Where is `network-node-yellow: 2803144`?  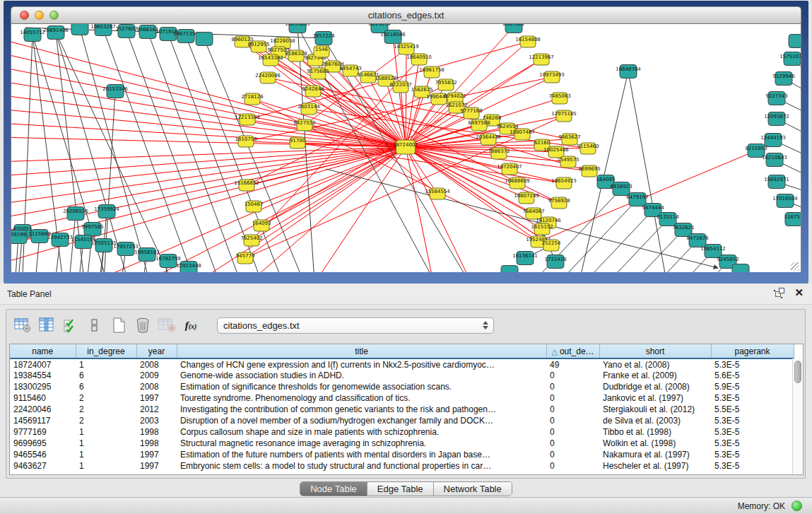 network-node-yellow: 2803144 is located at coordinates (309, 109).